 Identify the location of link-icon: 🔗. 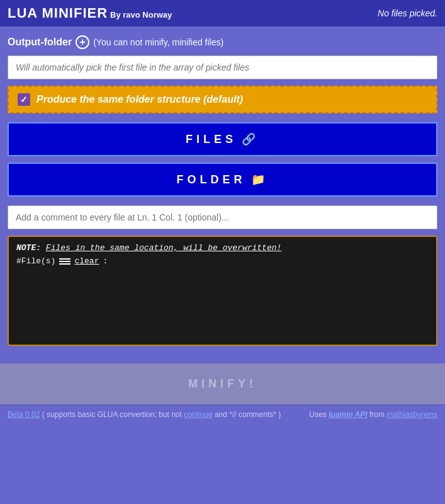
(251, 139).